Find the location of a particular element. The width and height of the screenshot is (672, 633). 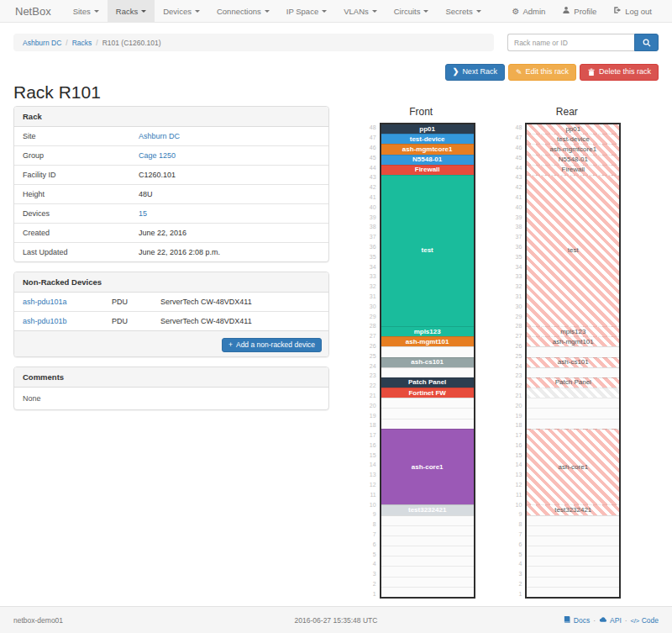

unit-number: 17 is located at coordinates (371, 435).